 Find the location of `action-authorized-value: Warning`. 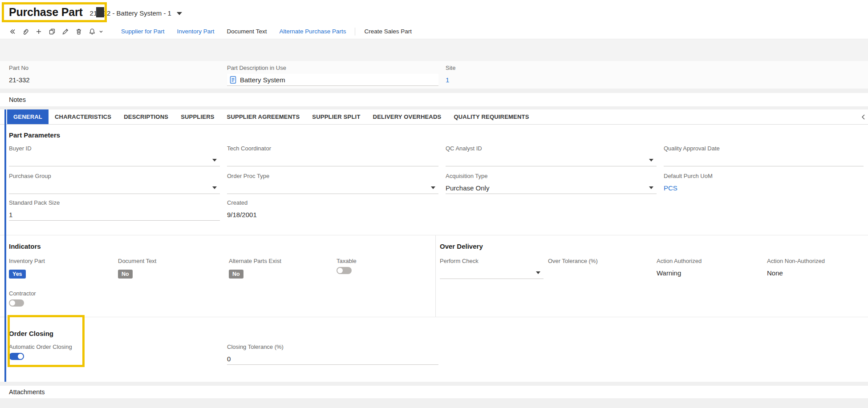

action-authorized-value: Warning is located at coordinates (712, 273).